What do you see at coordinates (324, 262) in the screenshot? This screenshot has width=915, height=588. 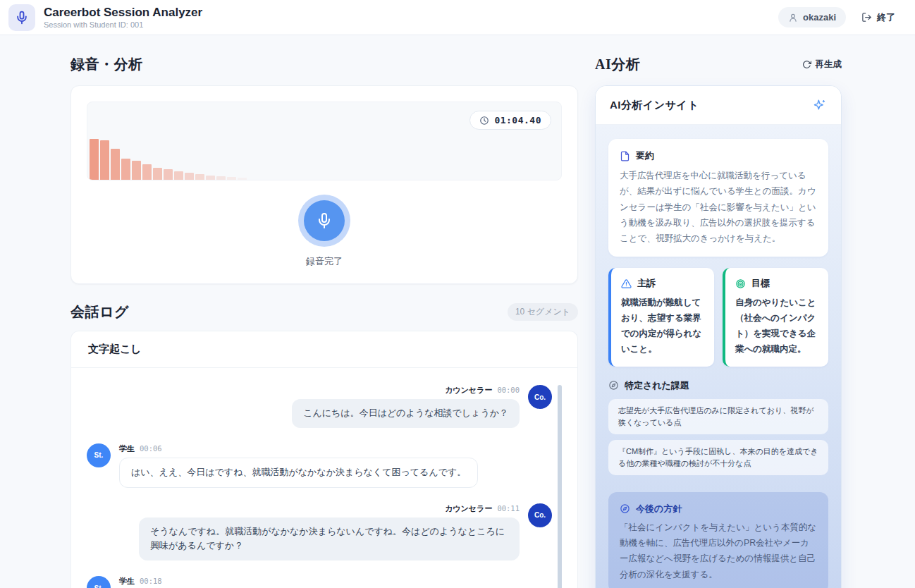 I see `recording-status: 録音完了` at bounding box center [324, 262].